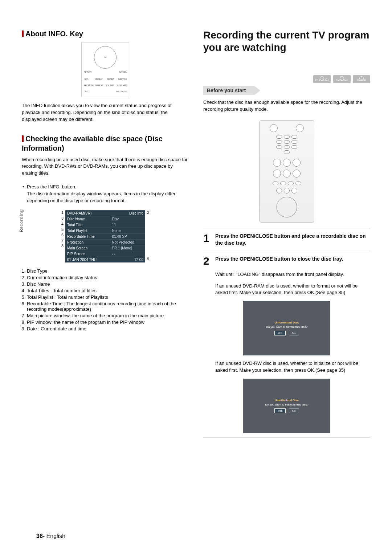 The image size is (392, 554). I want to click on legend-6: Recordable Time : The longest continuous…, so click(108, 306).